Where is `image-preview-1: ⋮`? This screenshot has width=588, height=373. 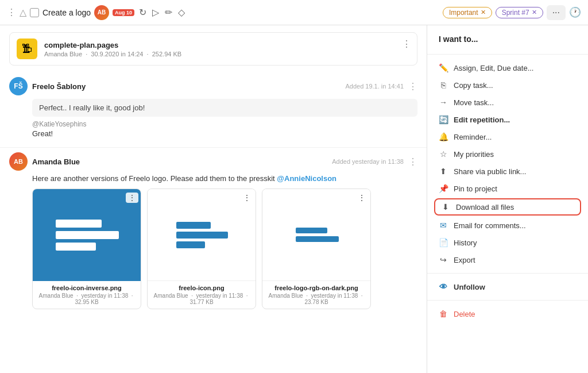 image-preview-1: ⋮ is located at coordinates (202, 235).